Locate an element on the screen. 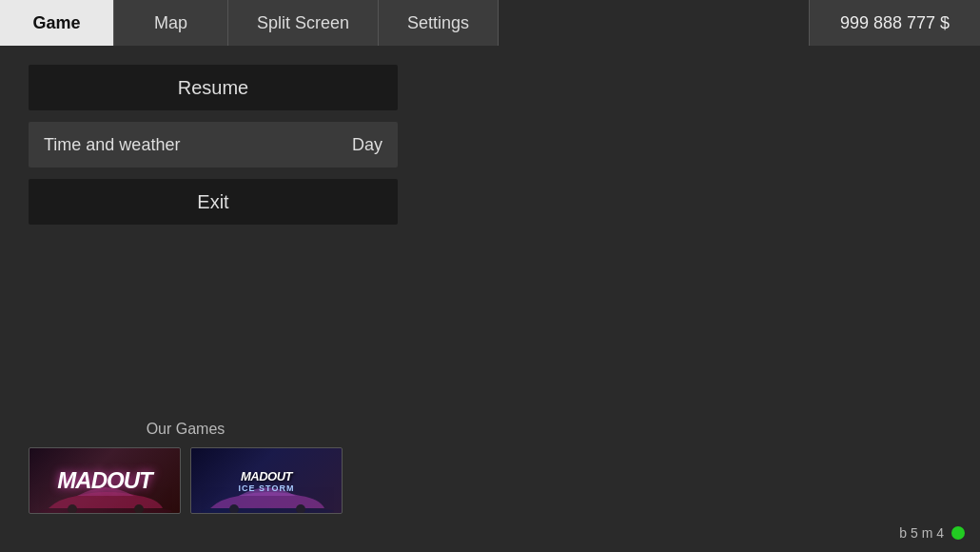 This screenshot has width=980, height=552. time-weather-label: Time and weather is located at coordinates (112, 145).